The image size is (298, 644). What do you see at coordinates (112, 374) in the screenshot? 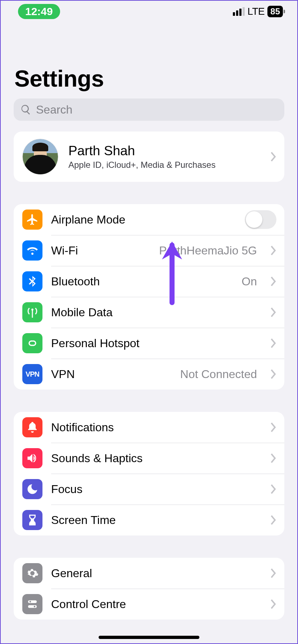
I see `vpn-label: VPN` at bounding box center [112, 374].